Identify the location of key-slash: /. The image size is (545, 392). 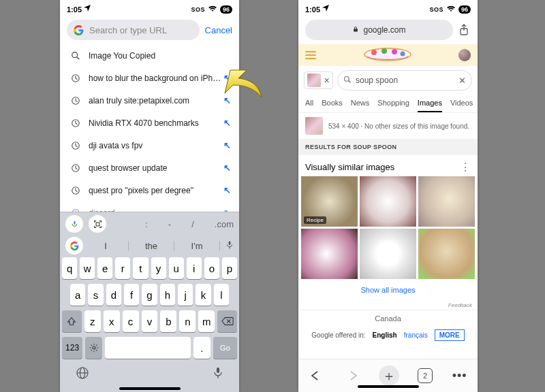
(193, 225).